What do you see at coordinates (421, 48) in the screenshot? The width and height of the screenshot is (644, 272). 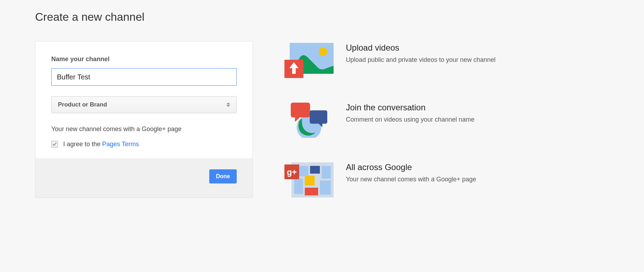 I see `feature-upload-title: Upload videos` at bounding box center [421, 48].